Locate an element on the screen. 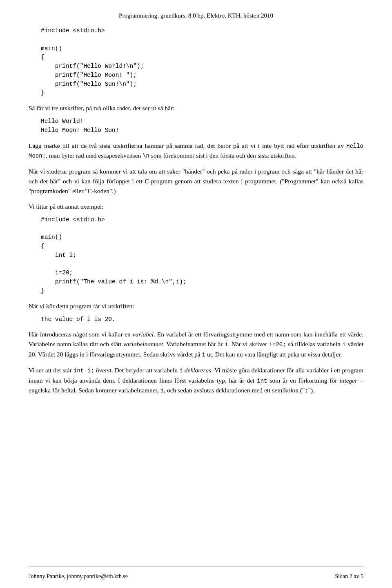  inline-code-int-i: int i; is located at coordinates (84, 371).